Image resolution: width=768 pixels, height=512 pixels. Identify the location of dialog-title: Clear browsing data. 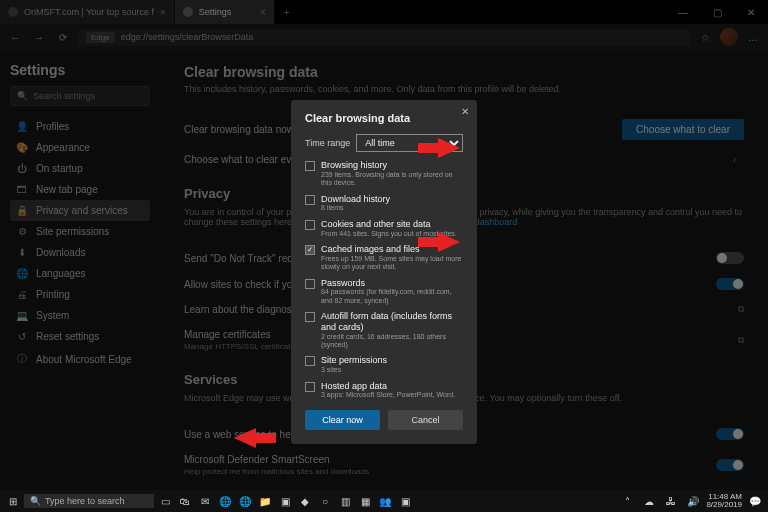
(384, 118).